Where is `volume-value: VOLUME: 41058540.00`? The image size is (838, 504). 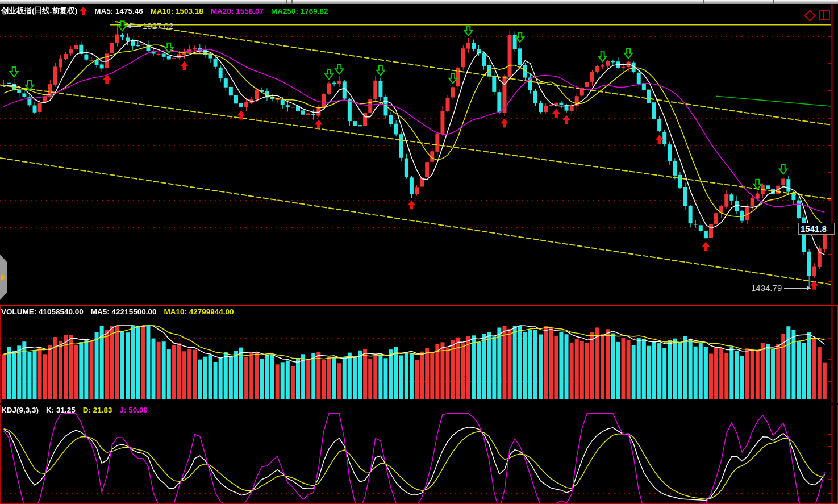
volume-value: VOLUME: 41058540.00 is located at coordinates (42, 311).